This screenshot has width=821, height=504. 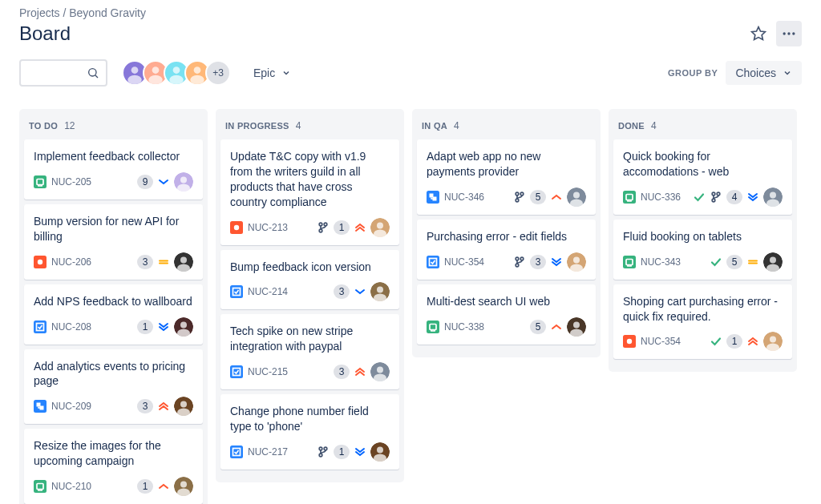 What do you see at coordinates (176, 73) in the screenshot?
I see `avatar-stack: +3` at bounding box center [176, 73].